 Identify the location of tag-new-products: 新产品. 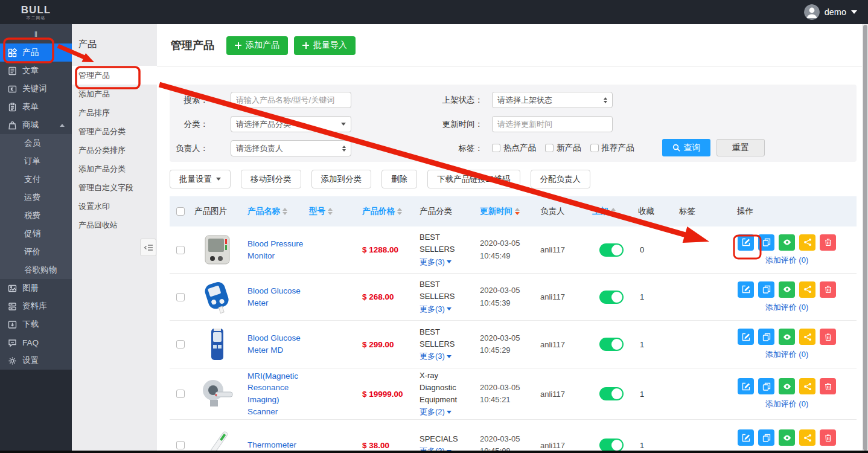
(563, 148).